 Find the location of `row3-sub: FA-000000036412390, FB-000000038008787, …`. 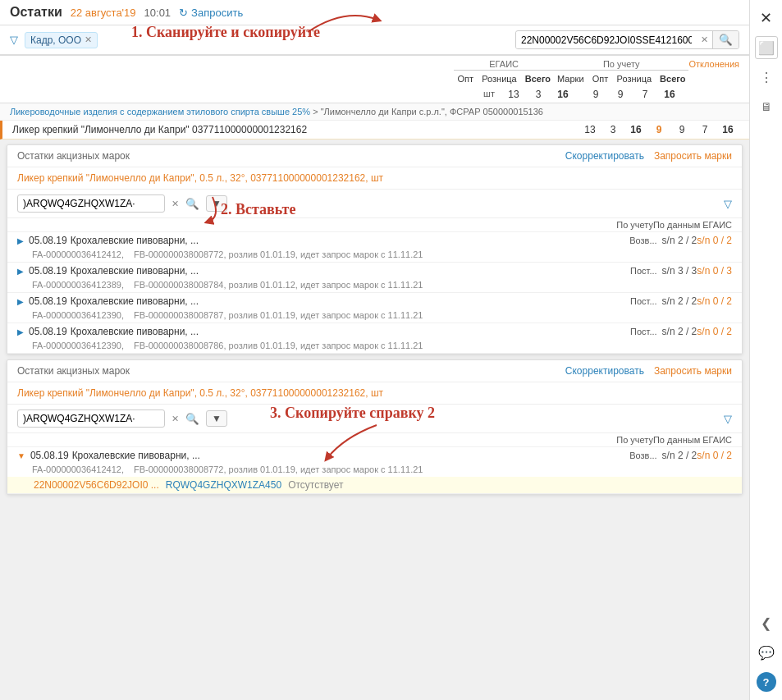

row3-sub: FA-000000036412390, FB-000000038008787, … is located at coordinates (374, 316).